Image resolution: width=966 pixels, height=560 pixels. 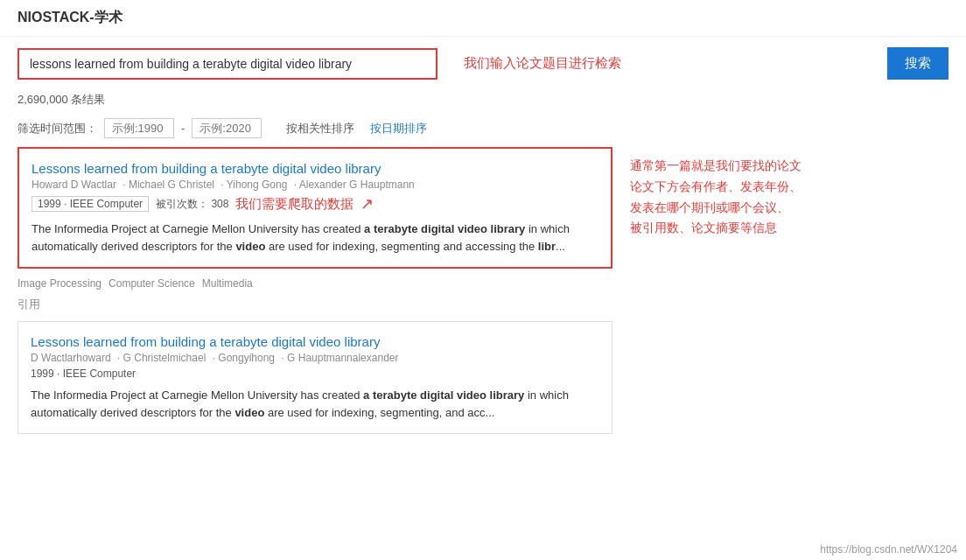 I want to click on cite-label-1: 引用, so click(x=29, y=304).